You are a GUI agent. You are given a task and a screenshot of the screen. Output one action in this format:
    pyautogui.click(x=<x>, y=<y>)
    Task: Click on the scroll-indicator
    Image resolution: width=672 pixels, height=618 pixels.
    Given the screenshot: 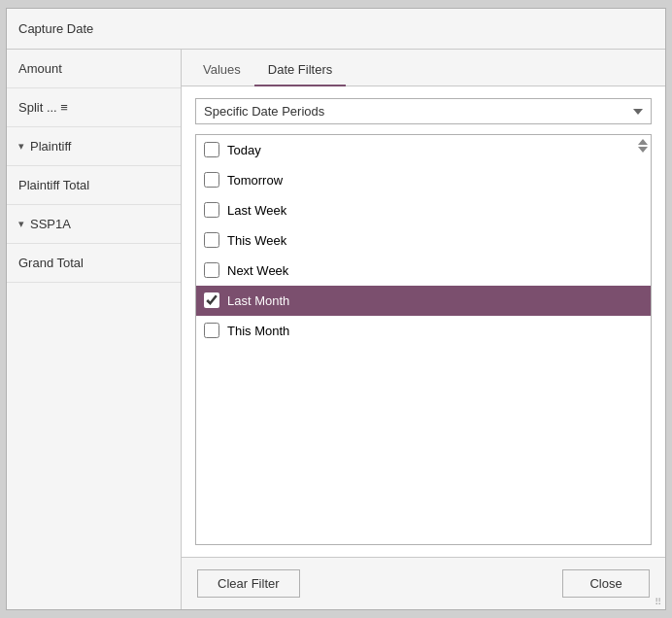 What is the action you would take?
    pyautogui.click(x=643, y=146)
    